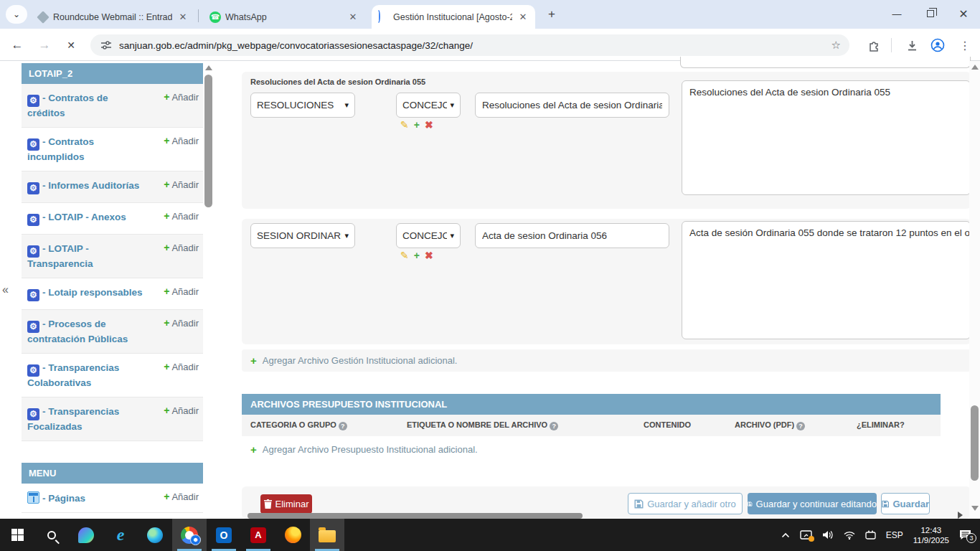 Image resolution: width=980 pixels, height=551 pixels. What do you see at coordinates (871, 535) in the screenshot?
I see `tray-app-icon` at bounding box center [871, 535].